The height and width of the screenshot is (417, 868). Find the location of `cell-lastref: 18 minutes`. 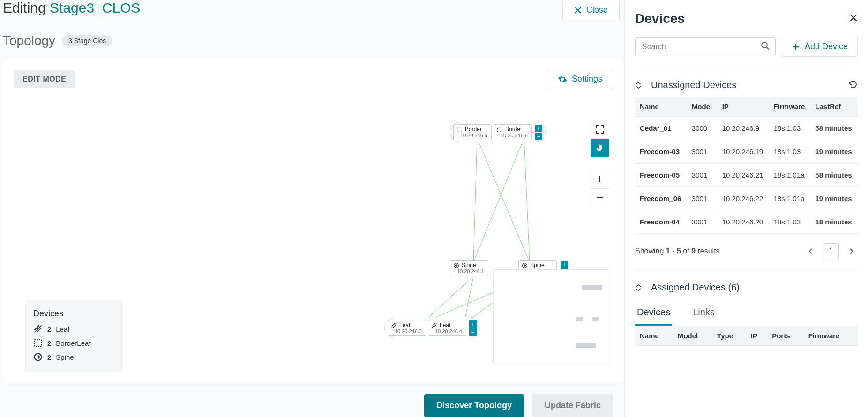

cell-lastref: 18 minutes is located at coordinates (834, 222).